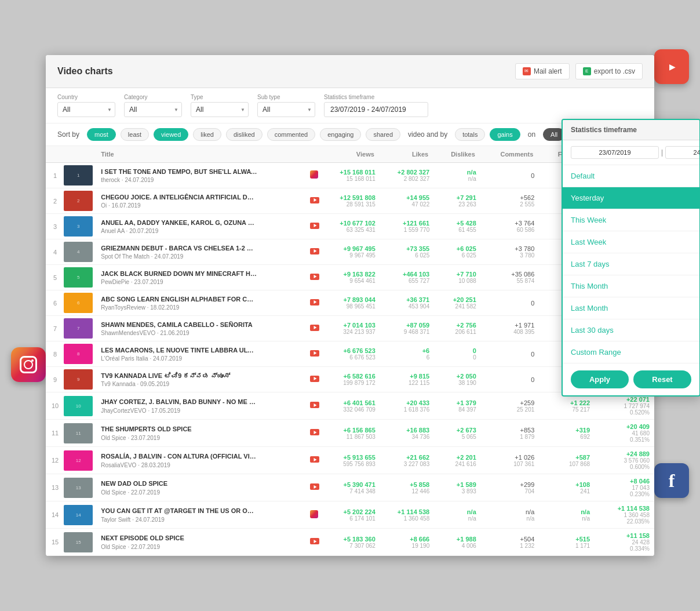 This screenshot has height=611, width=700. Describe the element at coordinates (631, 352) in the screenshot. I see `popup-option-custom-range: Custom Range` at that location.